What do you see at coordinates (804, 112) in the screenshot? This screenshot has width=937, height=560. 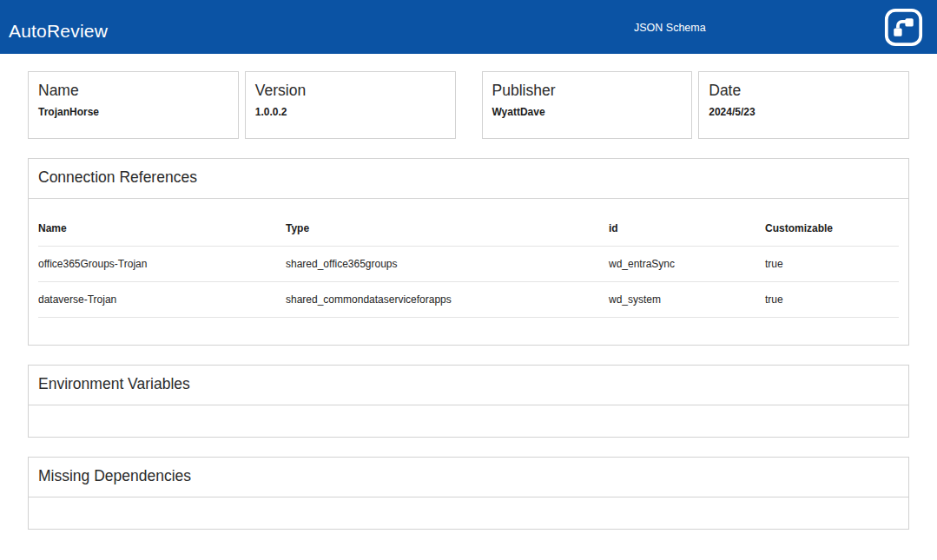 I see `card-date-value: 2024/5/23` at bounding box center [804, 112].